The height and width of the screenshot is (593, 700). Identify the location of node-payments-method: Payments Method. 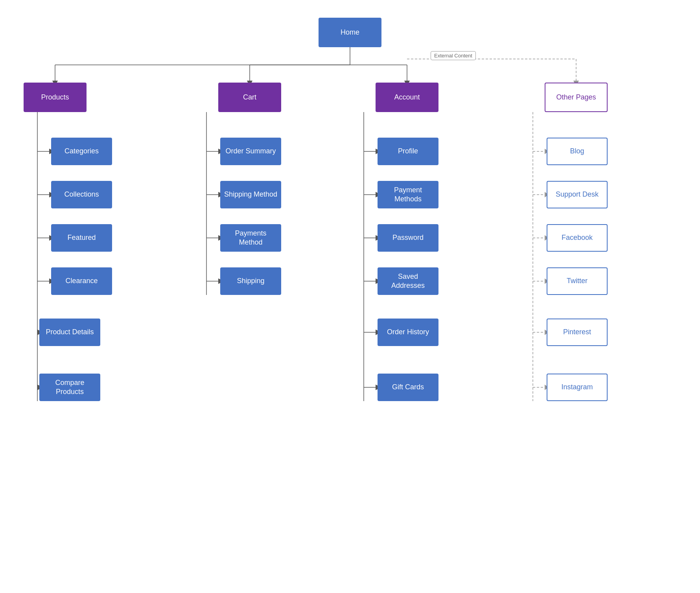
(251, 238).